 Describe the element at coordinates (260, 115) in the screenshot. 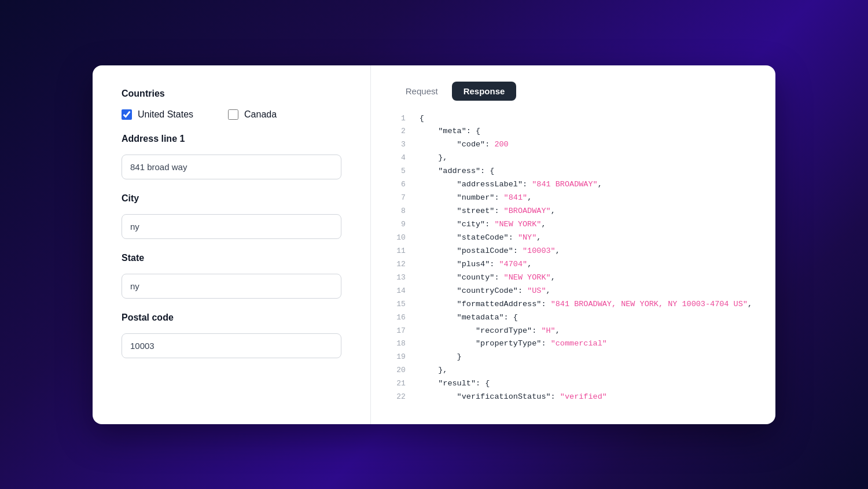

I see `canada-label: Canada` at that location.